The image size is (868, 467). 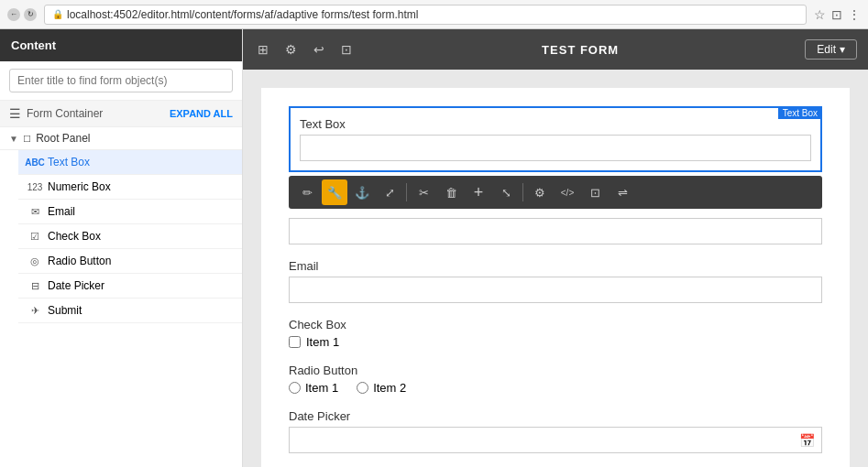 I want to click on text-box-field: Text Box Text Box, so click(x=555, y=139).